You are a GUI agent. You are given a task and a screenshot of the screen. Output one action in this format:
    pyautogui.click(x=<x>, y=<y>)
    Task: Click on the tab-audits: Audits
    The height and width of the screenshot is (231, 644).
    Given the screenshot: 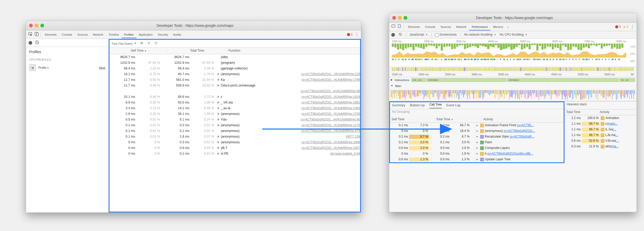 What is the action you would take?
    pyautogui.click(x=177, y=35)
    